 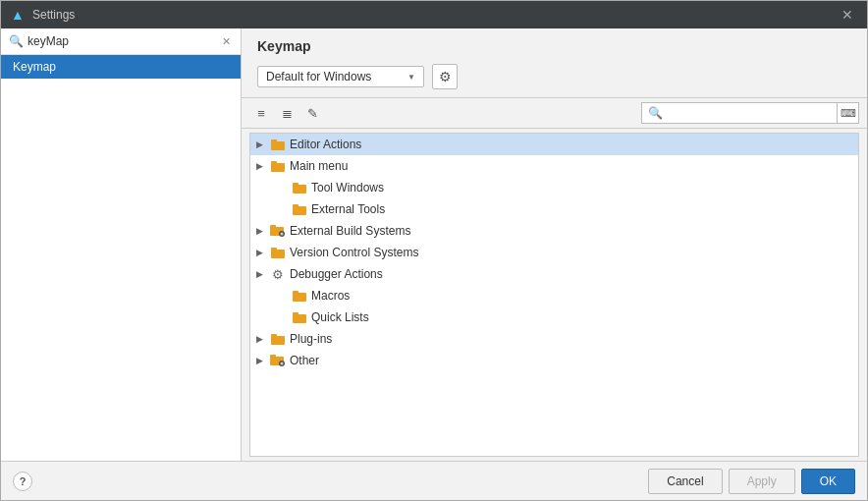 What do you see at coordinates (581, 317) in the screenshot?
I see `tree-item-label: Quick Lists` at bounding box center [581, 317].